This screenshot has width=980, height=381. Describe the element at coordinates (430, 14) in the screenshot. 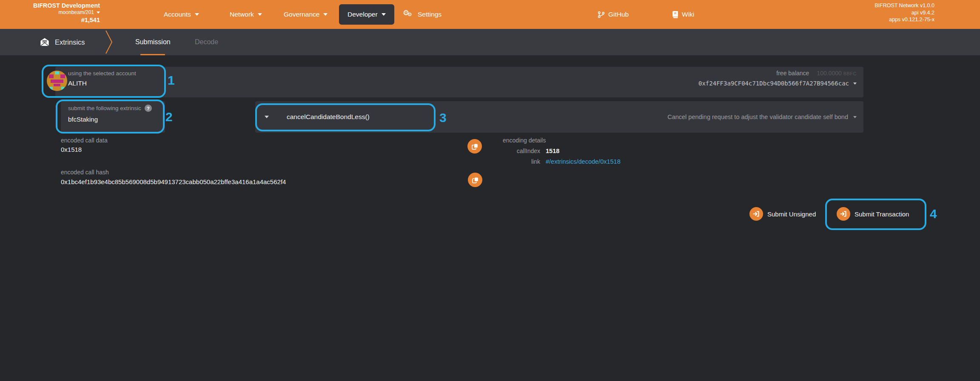

I see `nav-settings-label: Settings` at that location.